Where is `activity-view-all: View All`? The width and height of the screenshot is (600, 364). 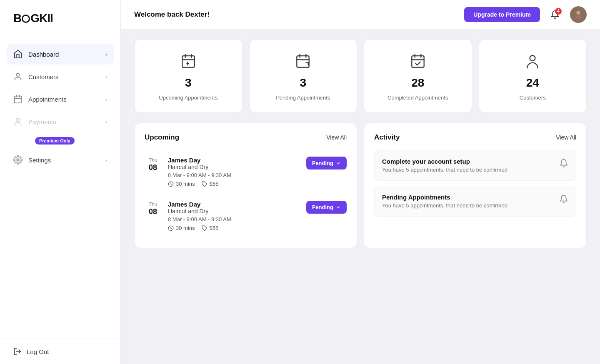 activity-view-all: View All is located at coordinates (566, 137).